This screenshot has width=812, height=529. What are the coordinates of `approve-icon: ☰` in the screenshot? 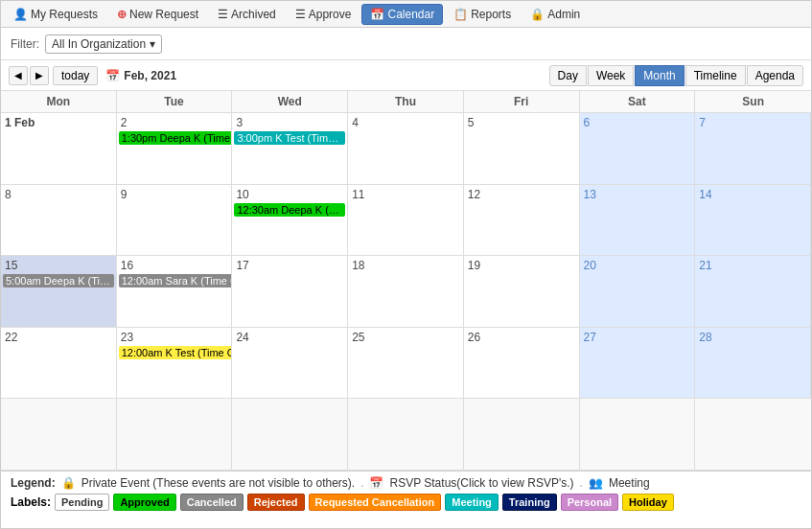 It's located at (301, 14).